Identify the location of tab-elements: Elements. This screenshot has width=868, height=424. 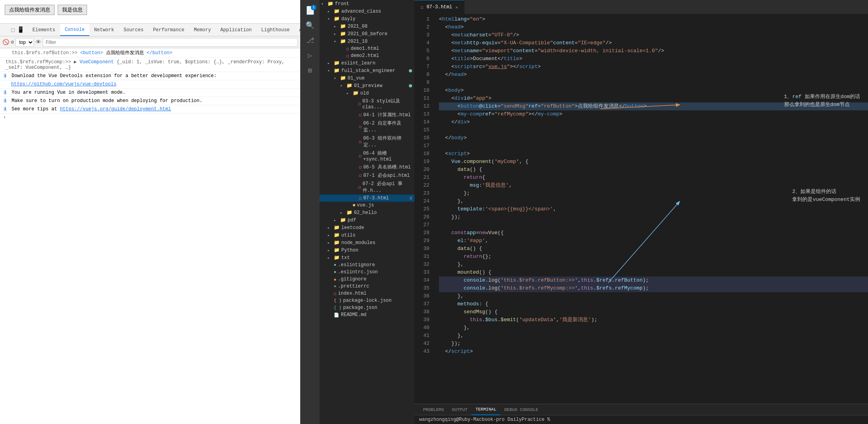
(44, 30).